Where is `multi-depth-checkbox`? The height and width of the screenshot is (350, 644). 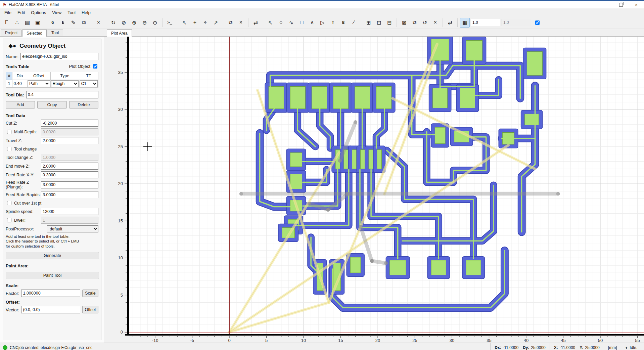 multi-depth-checkbox is located at coordinates (9, 132).